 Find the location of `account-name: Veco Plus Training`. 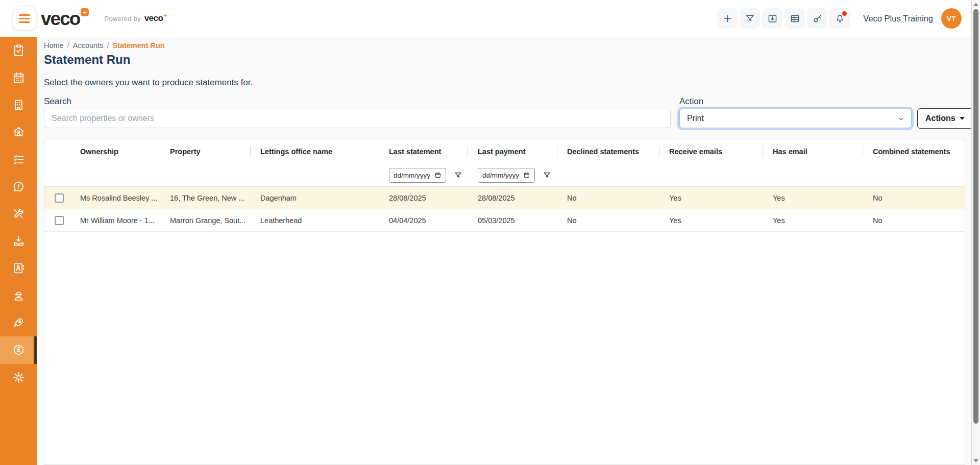

account-name: Veco Plus Training is located at coordinates (898, 18).